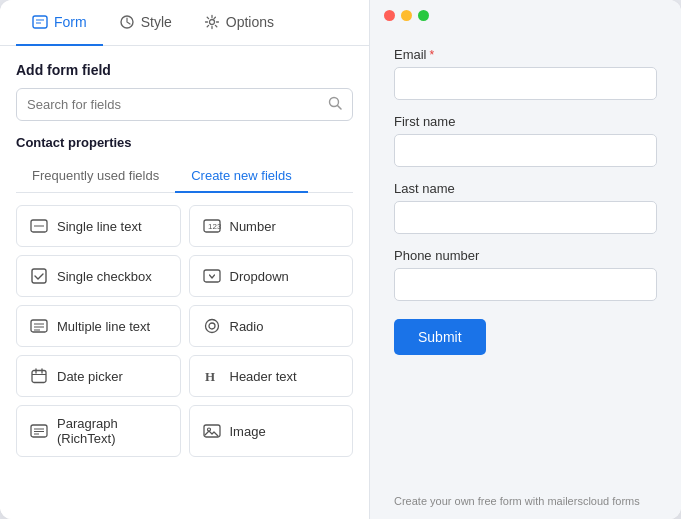 This screenshot has width=681, height=519. What do you see at coordinates (60, 23) in the screenshot?
I see `tab-form: Form` at bounding box center [60, 23].